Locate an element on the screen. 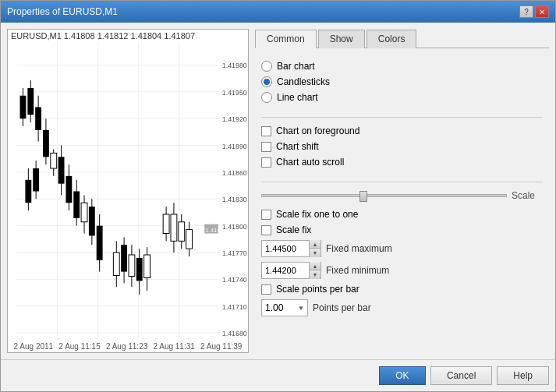  scale-slider is located at coordinates (384, 196).